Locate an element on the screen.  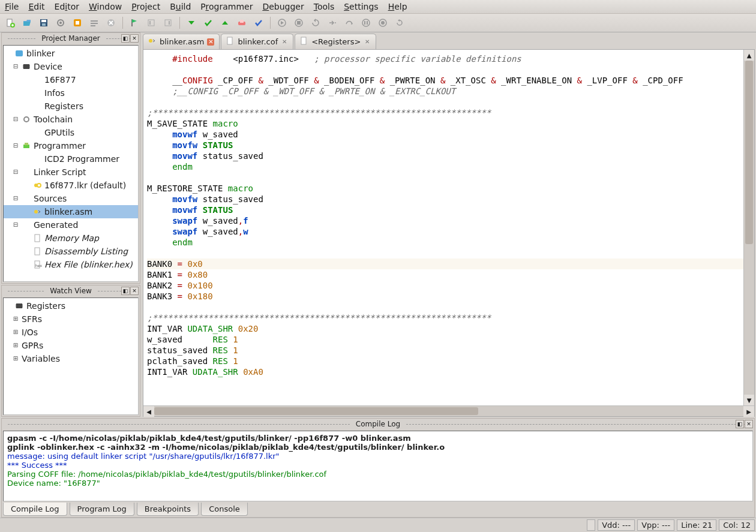
tree-item: ⊞I/Os is located at coordinates (71, 332).